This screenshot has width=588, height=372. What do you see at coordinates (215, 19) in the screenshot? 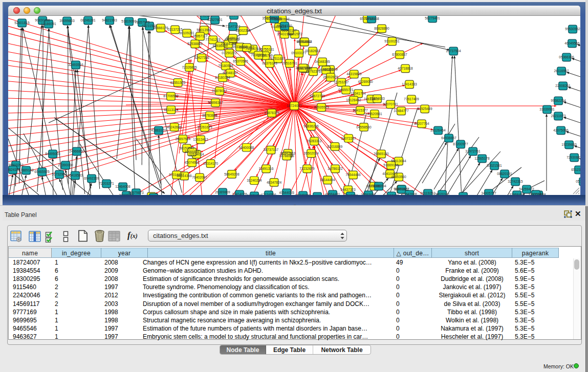
I see `svg-text: 62527601` at bounding box center [215, 19].